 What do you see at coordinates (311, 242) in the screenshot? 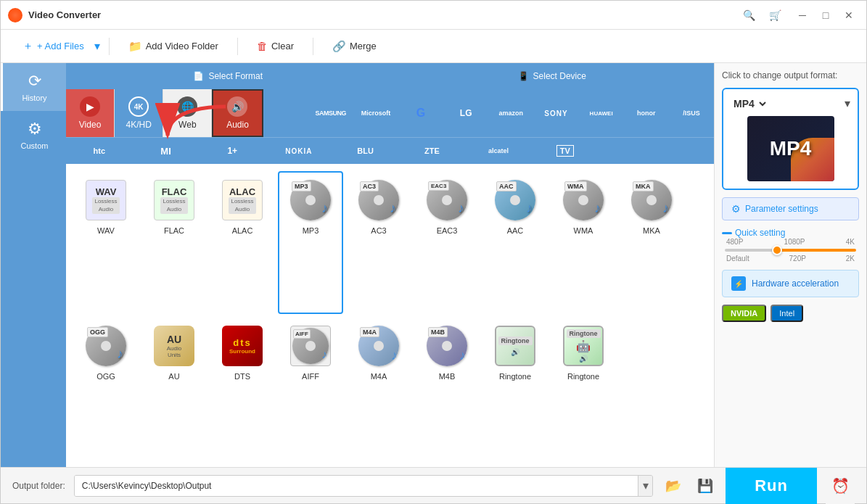
I see `format-item-mp3: ♪ MP3 MP3` at bounding box center [311, 242].